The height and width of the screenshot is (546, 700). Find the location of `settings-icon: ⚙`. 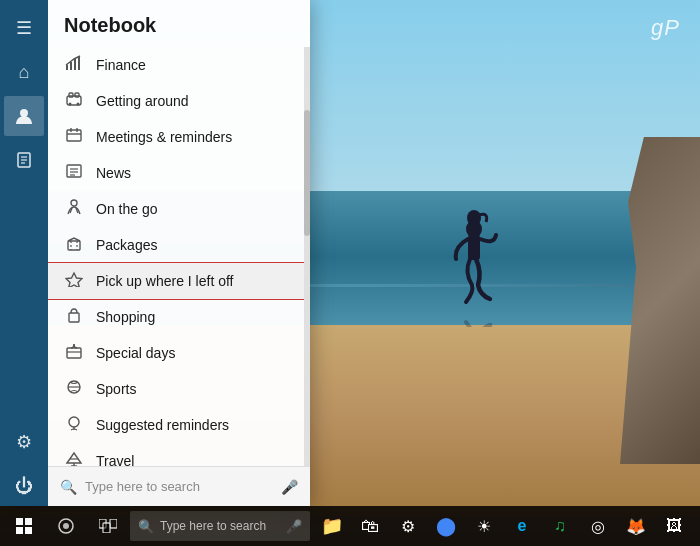

settings-icon: ⚙ is located at coordinates (24, 442).